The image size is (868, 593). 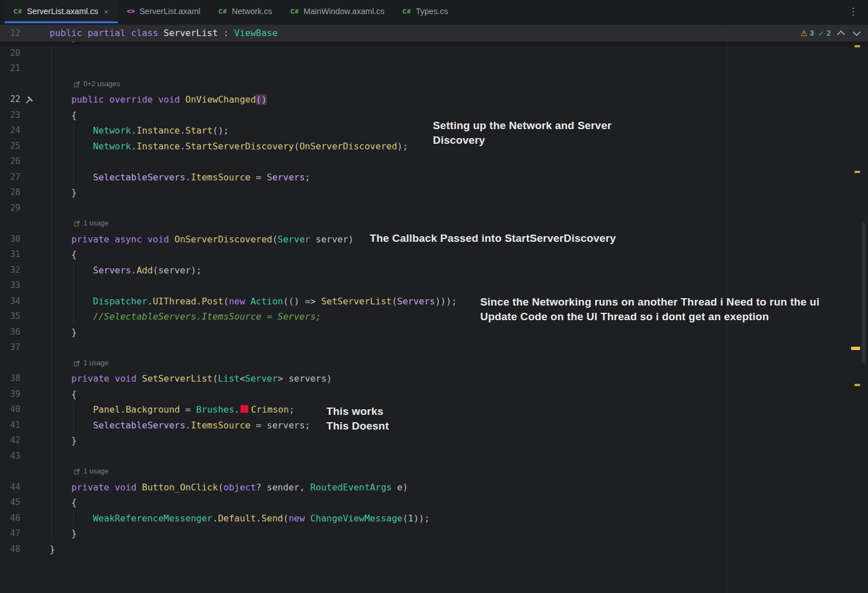 I want to click on usages-label: 1 usage, so click(x=96, y=471).